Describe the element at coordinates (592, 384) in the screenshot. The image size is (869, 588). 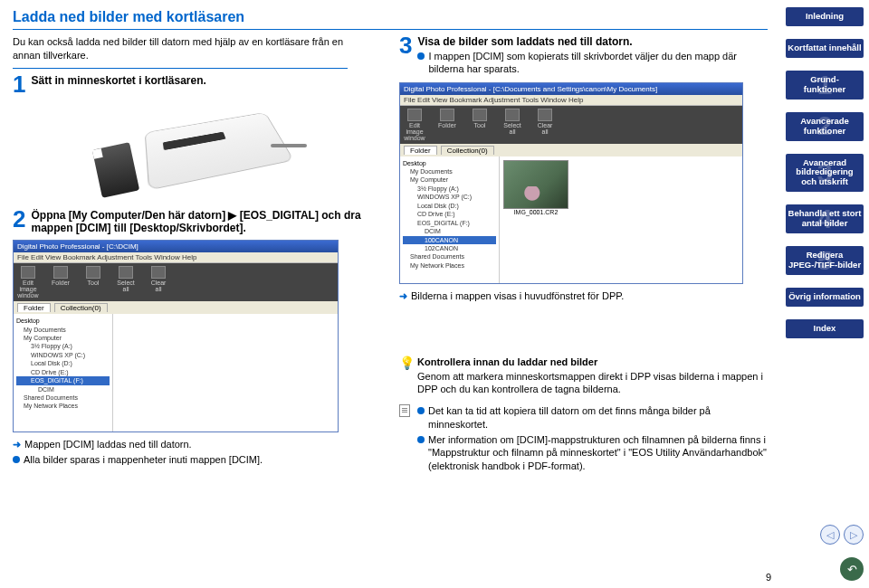
I see `tip1-text: Genom att markera minneskortsmappen dire…` at that location.